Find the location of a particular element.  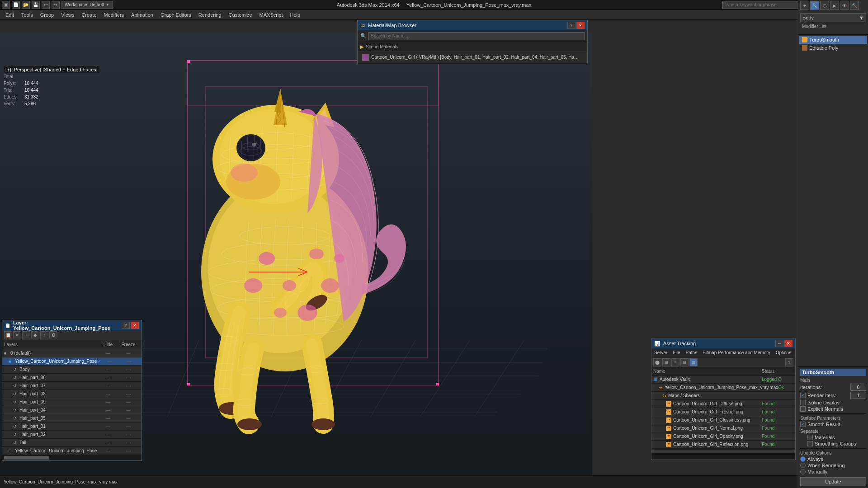

menu-graph-editors: Graph Editors is located at coordinates (176, 15).